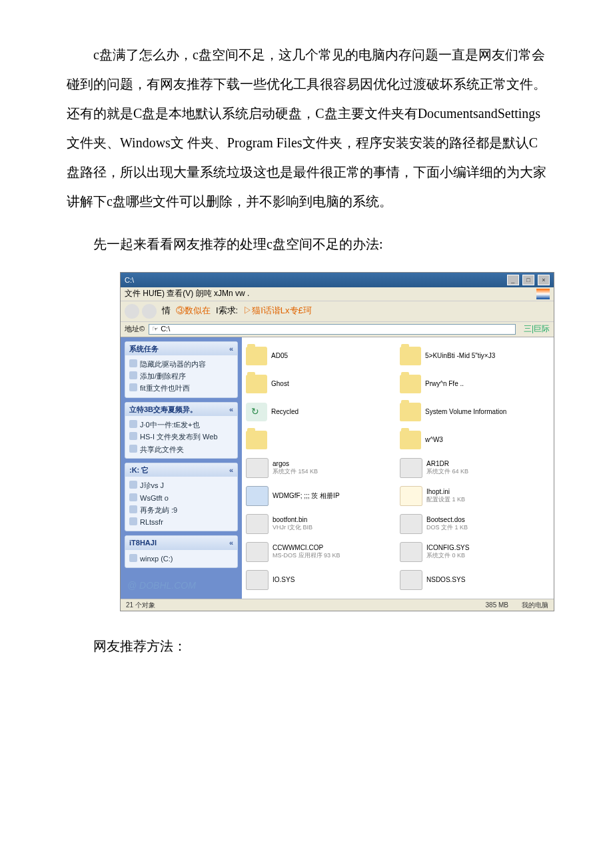  What do you see at coordinates (321, 384) in the screenshot?
I see `file-item: Ghost` at bounding box center [321, 384].